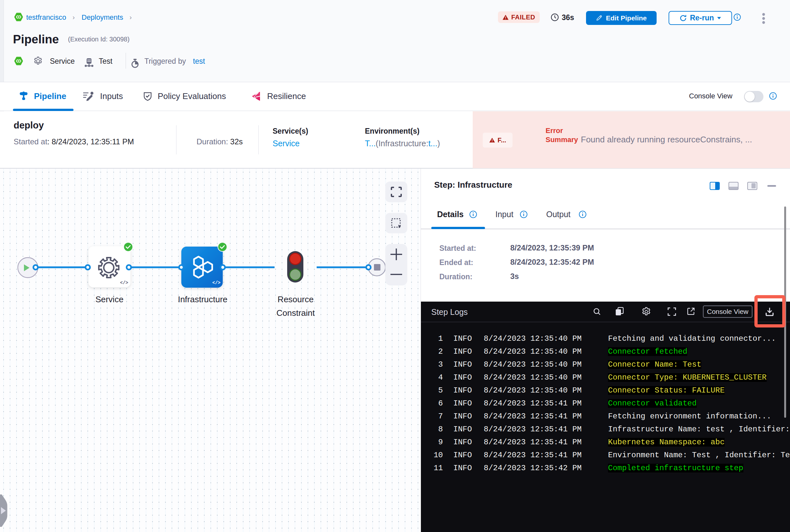 The height and width of the screenshot is (532, 790). Describe the element at coordinates (296, 313) in the screenshot. I see `svg-text: Constraint` at that location.